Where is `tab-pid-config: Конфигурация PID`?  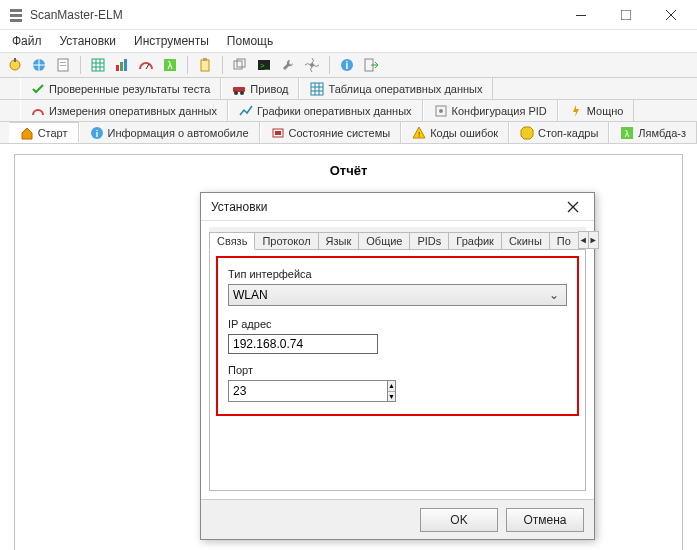
tab-pid-config: Конфигурация PID is located at coordinates (490, 110).